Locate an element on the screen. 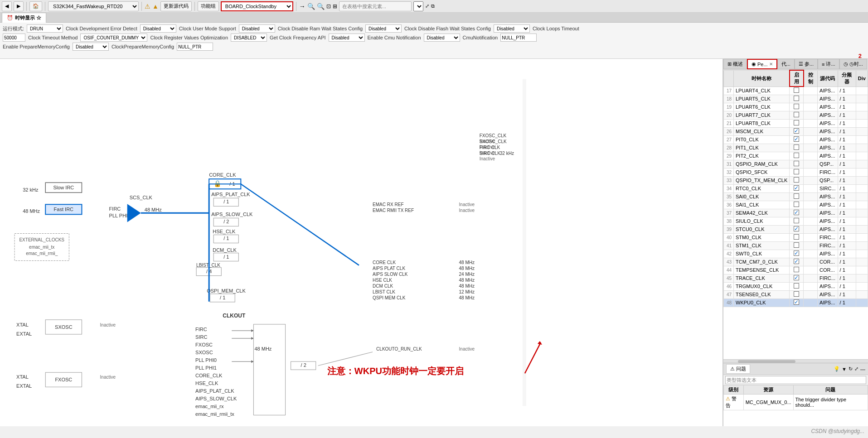 This screenshot has width=868, height=438. user-mode-select: Disabled is located at coordinates (257, 29).